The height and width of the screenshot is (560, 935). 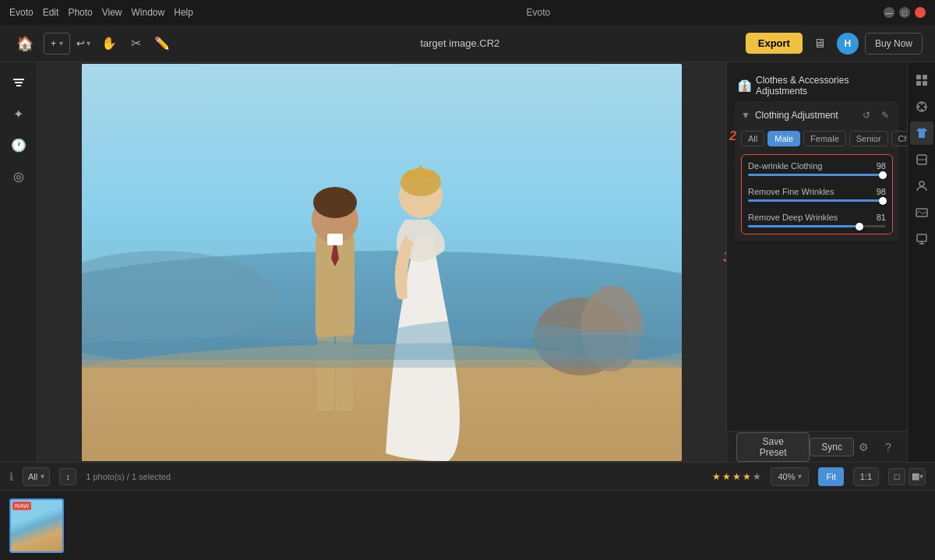 What do you see at coordinates (897, 477) in the screenshot?
I see `single-view-button: □` at bounding box center [897, 477].